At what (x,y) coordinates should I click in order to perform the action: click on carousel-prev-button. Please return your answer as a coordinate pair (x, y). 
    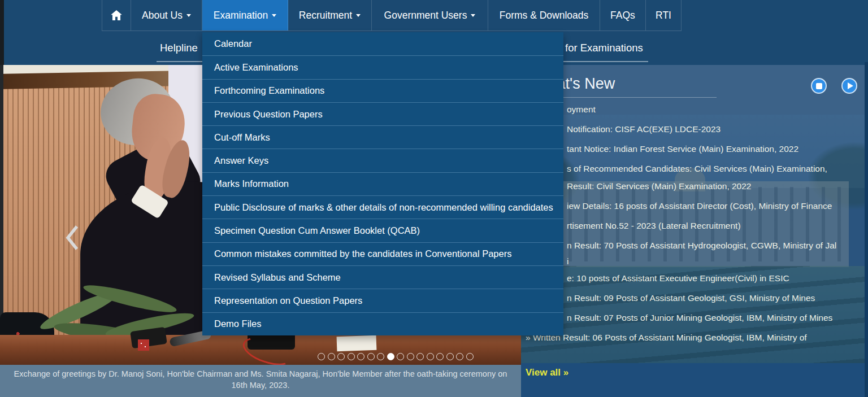
    Looking at the image, I should click on (72, 238).